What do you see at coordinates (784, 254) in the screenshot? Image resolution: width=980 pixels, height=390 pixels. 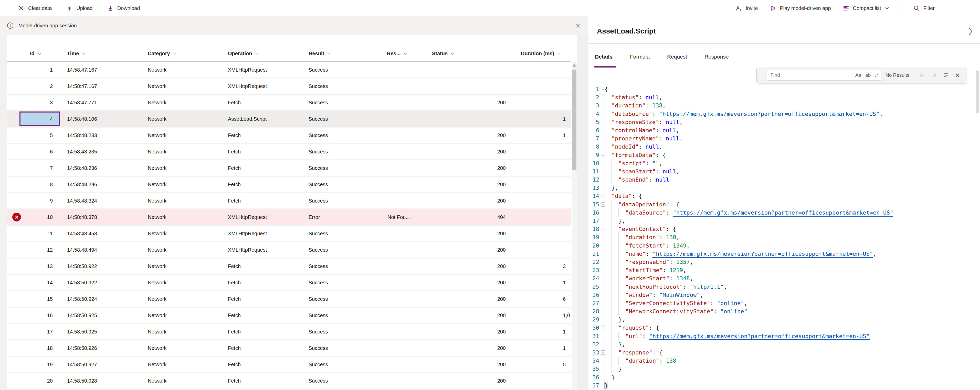 I see `code-line: 21"name": "https://mem.gfx.ms/meversion?…` at bounding box center [784, 254].